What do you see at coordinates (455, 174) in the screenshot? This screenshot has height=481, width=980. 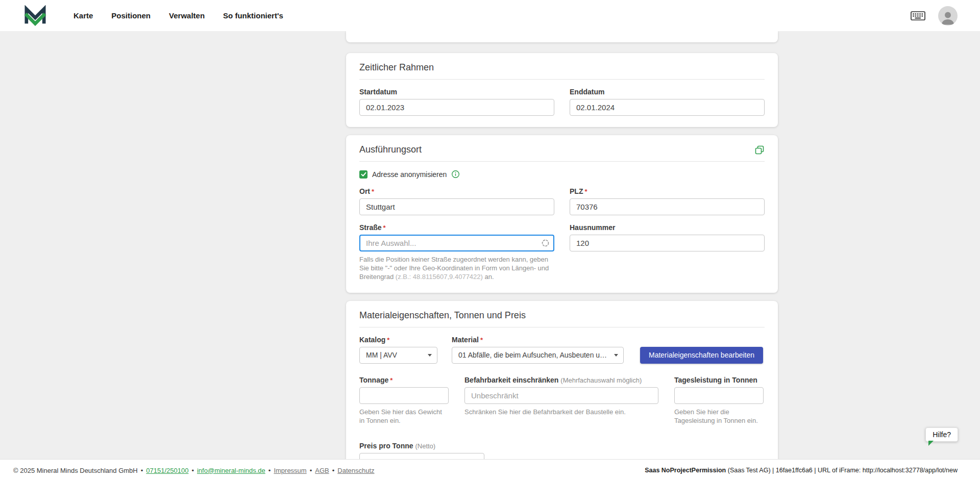 I see `info-icon` at bounding box center [455, 174].